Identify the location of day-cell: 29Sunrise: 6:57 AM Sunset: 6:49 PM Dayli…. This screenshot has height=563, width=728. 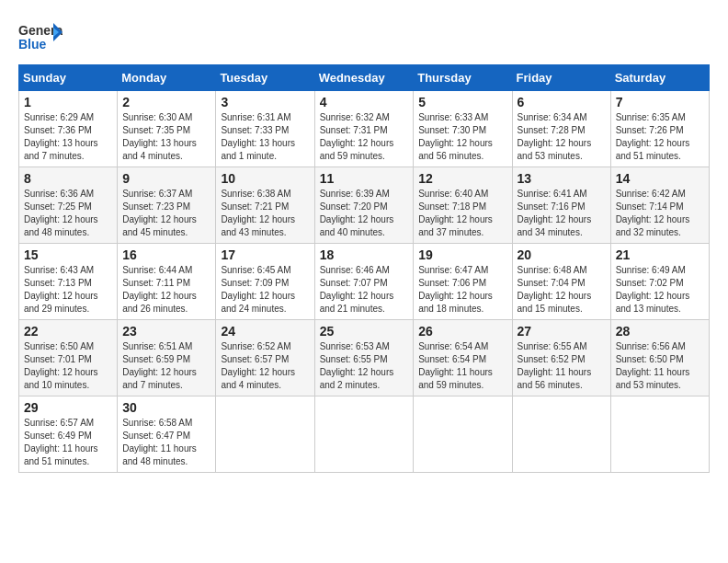
(68, 434).